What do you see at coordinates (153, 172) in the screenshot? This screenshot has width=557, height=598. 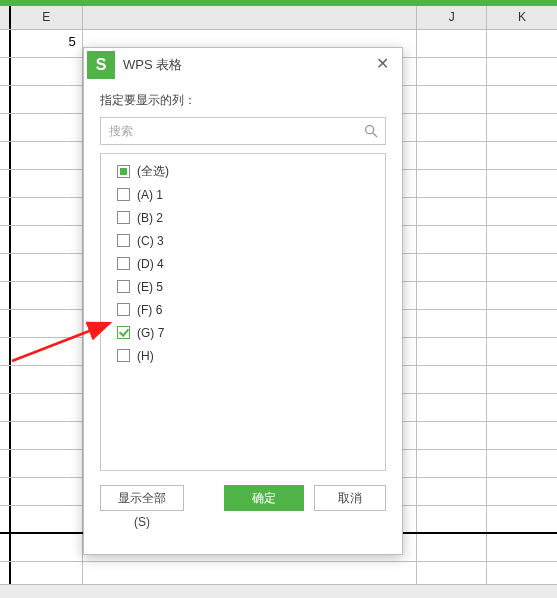 I see `checkbox-label: (全选)` at bounding box center [153, 172].